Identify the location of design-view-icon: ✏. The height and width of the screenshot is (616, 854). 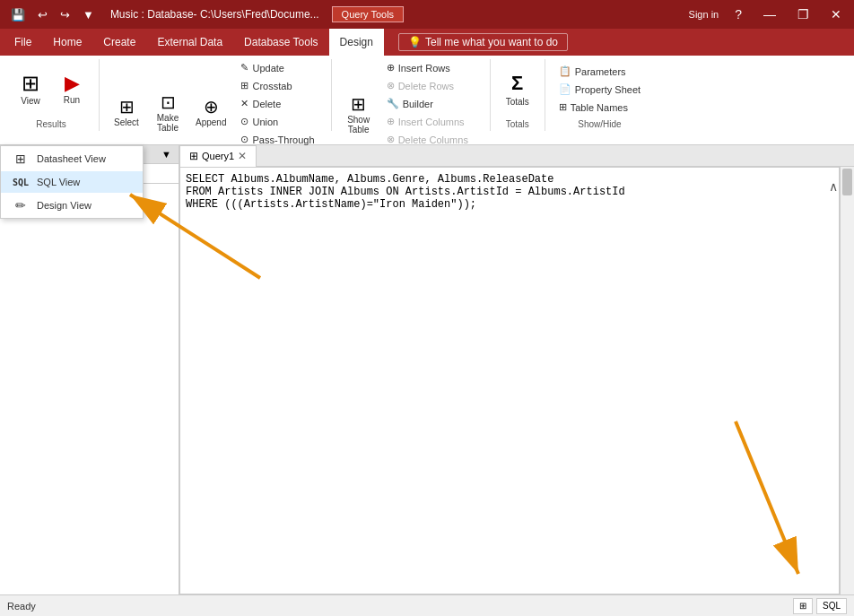
(21, 205).